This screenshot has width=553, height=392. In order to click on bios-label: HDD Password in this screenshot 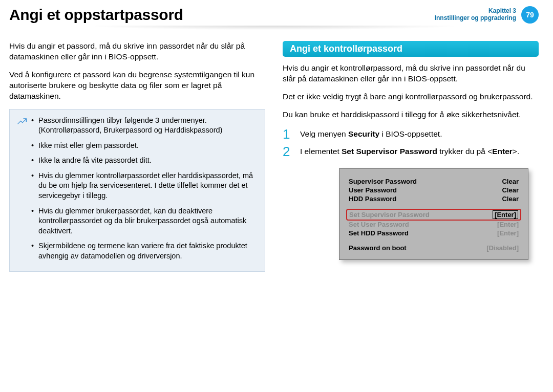, I will do `click(373, 199)`.